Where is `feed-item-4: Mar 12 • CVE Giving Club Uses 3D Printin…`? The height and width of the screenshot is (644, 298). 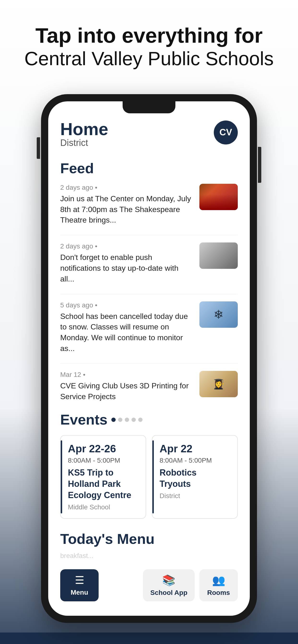
feed-item-4: Mar 12 • CVE Giving Club Uses 3D Printin… is located at coordinates (149, 386).